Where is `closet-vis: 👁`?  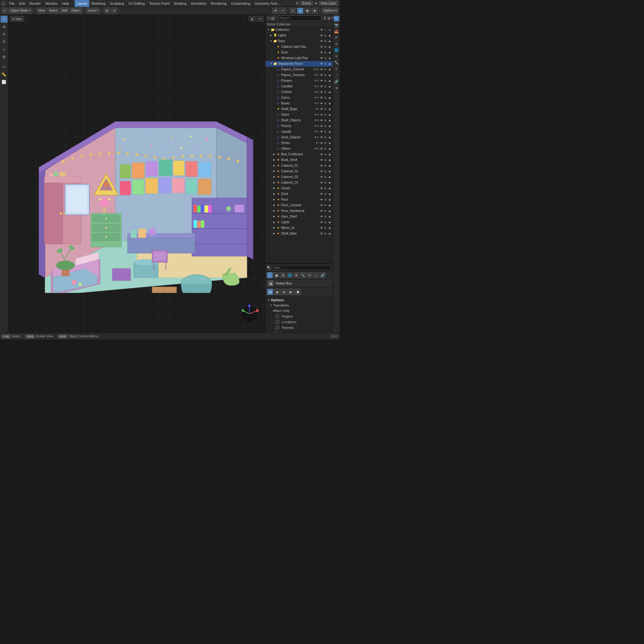
closet-vis: 👁 is located at coordinates (321, 188).